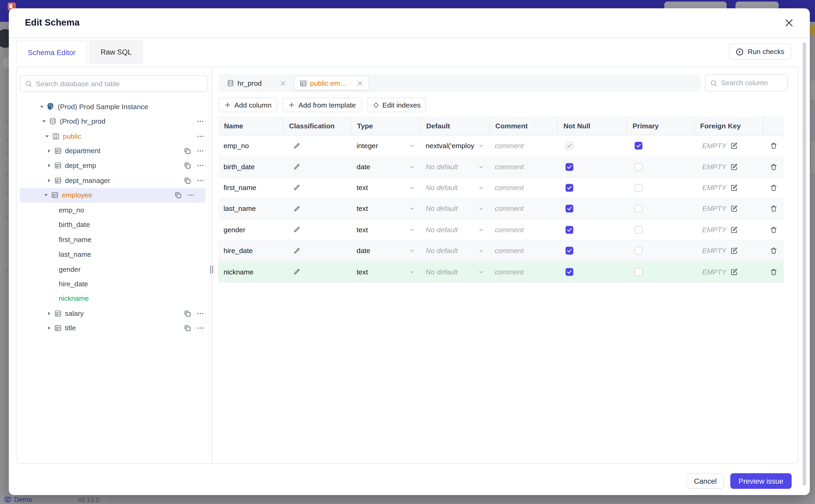 This screenshot has width=815, height=504. What do you see at coordinates (251, 209) in the screenshot?
I see `column-name-field: last_name` at bounding box center [251, 209].